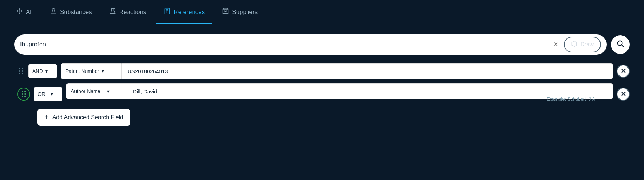  I want to click on flask-icon, so click(54, 12).